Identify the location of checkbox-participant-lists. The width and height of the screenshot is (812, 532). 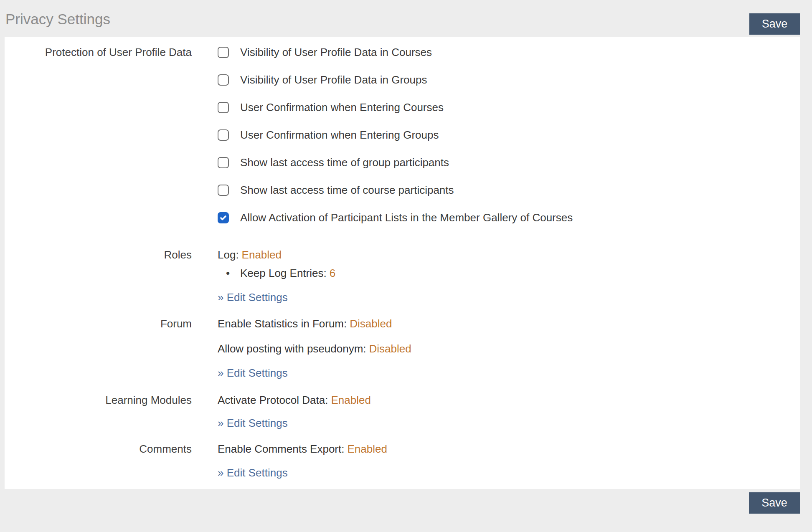
(223, 218).